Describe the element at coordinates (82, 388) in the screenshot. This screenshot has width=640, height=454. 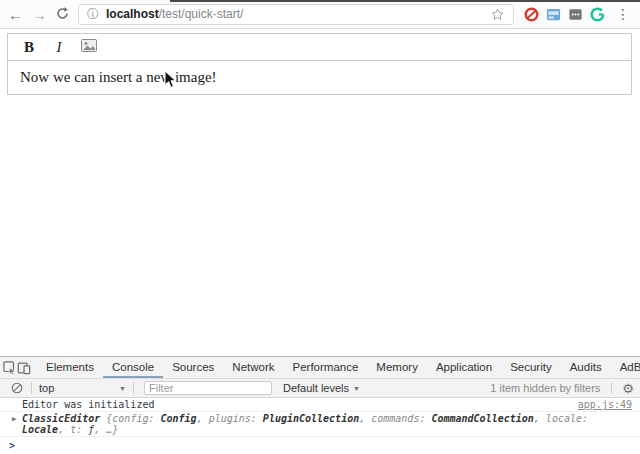
I see `execution-context-select: top ▼` at that location.